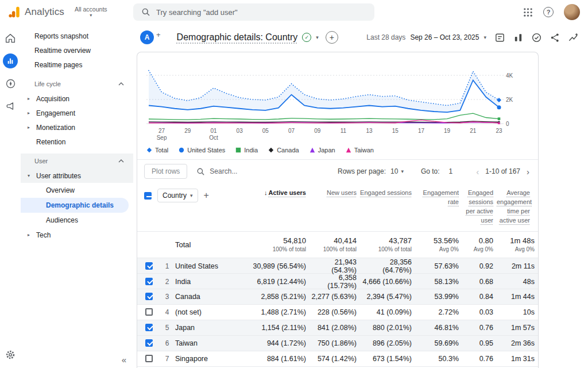 This screenshot has width=588, height=368. What do you see at coordinates (148, 195) in the screenshot?
I see `select-all-checkbox` at bounding box center [148, 195].